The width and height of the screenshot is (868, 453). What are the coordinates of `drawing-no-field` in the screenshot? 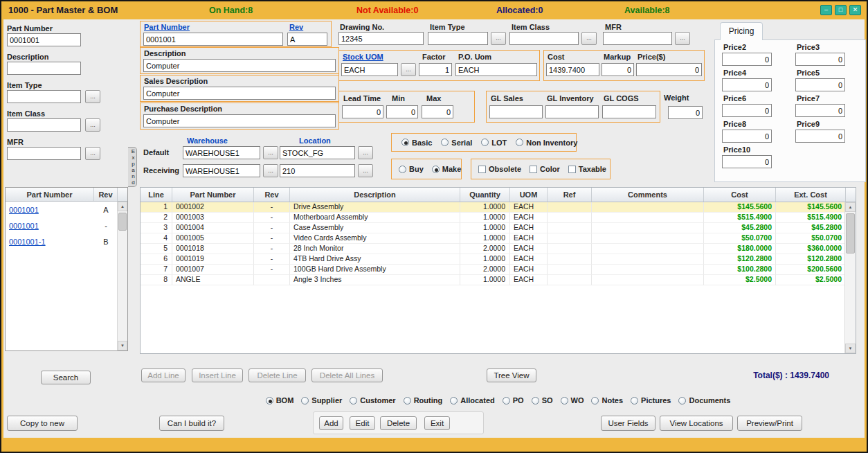 It's located at (381, 39).